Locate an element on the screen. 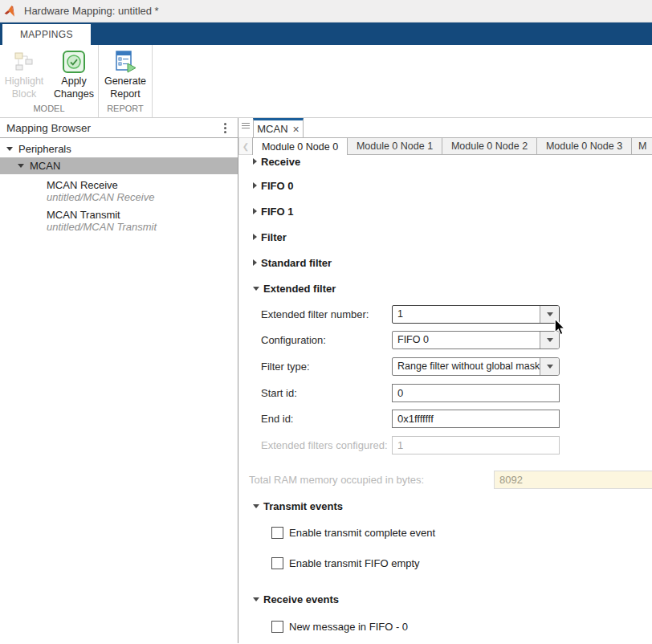 This screenshot has height=644, width=652. highlight-block-button: Highlight Block is located at coordinates (24, 75).